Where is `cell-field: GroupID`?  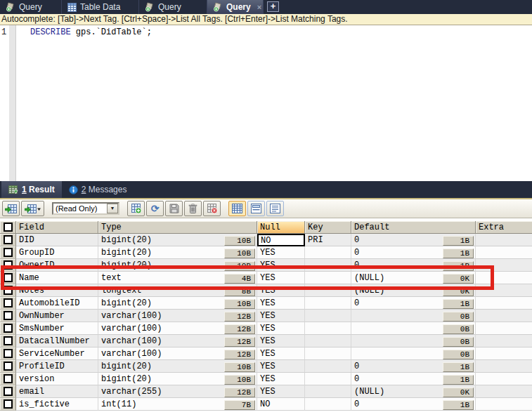
cell-field: GroupID is located at coordinates (58, 253).